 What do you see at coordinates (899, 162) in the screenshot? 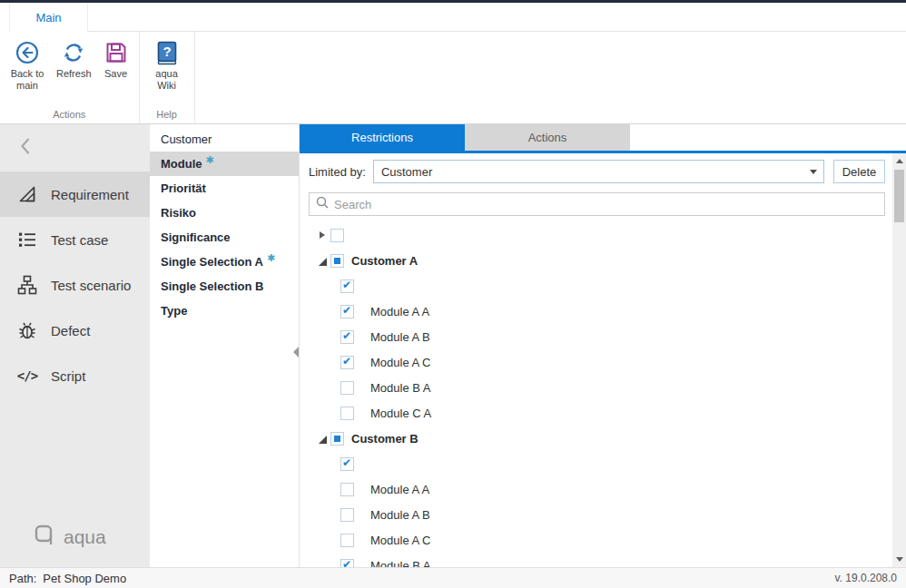
I see `scroll-up-arrow` at bounding box center [899, 162].